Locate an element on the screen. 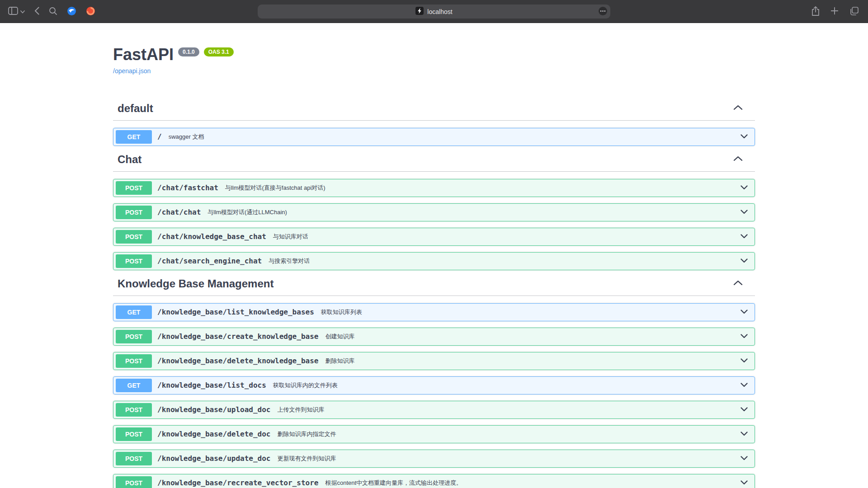  endpoint-row: POST/knowledge_base/delete_knowledge_bas… is located at coordinates (434, 361).